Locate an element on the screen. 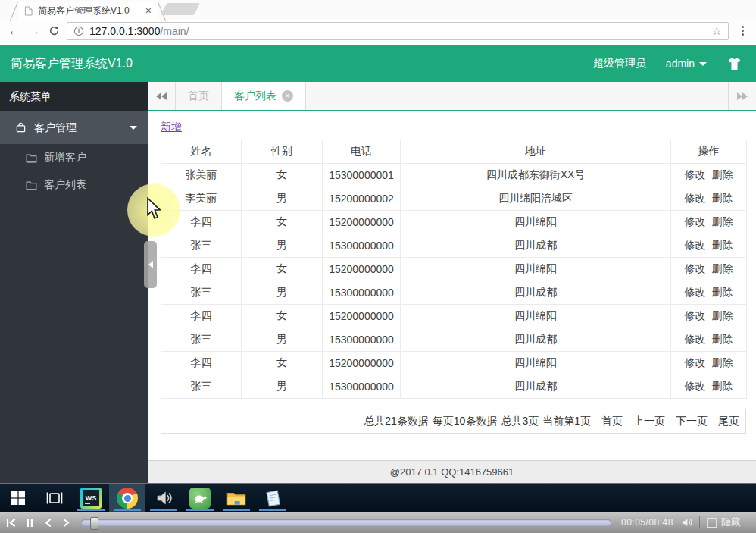  cell-phone: 15200000000 is located at coordinates (362, 223).